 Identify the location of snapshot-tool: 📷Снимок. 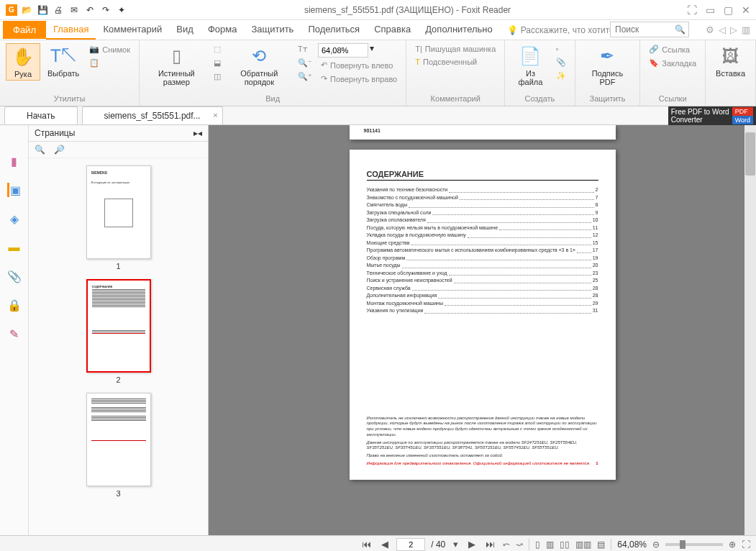
(109, 49).